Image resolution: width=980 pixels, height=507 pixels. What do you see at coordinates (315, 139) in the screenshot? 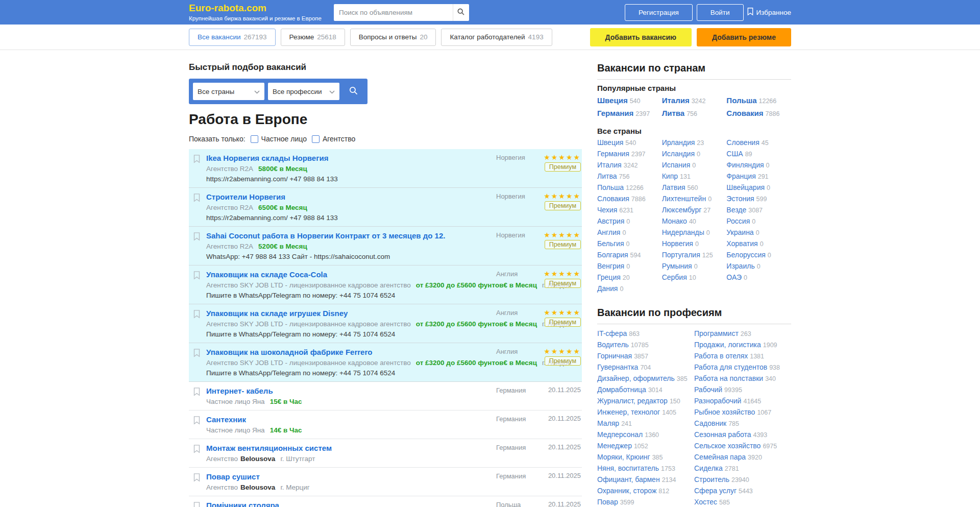
I see `agency-checkbox` at bounding box center [315, 139].